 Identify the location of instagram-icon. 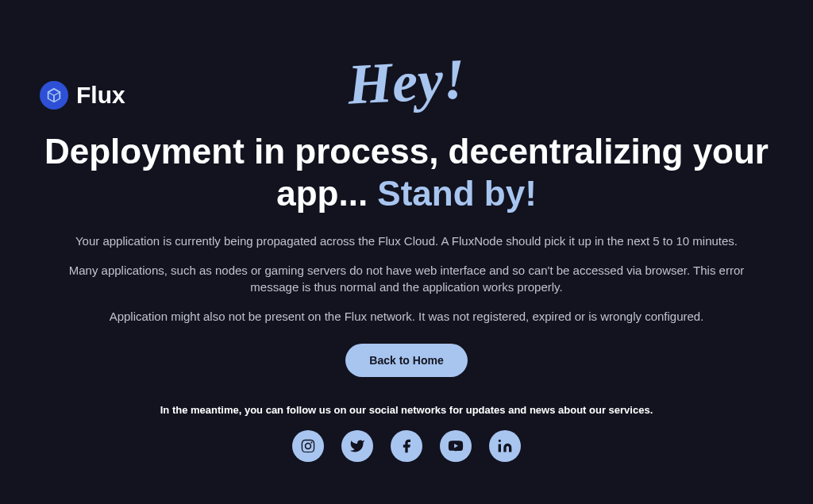
(308, 446).